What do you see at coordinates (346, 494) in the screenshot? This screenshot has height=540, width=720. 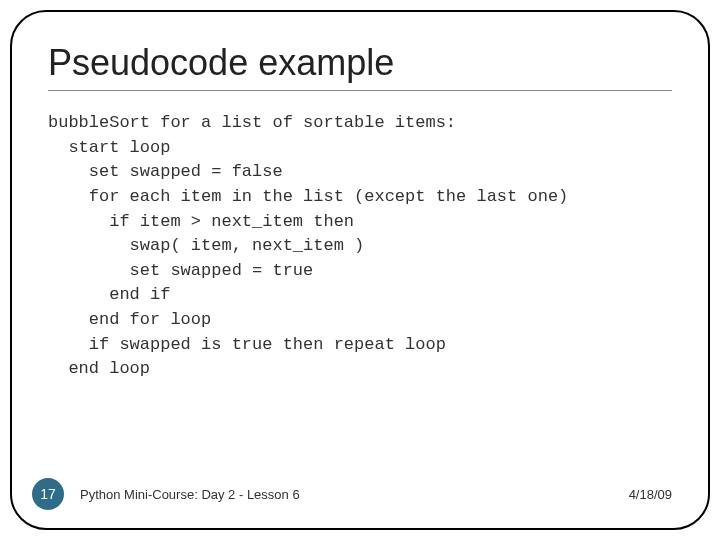 I see `course-label: Python Mini-Course: Day 2 - Lesson 6` at bounding box center [346, 494].